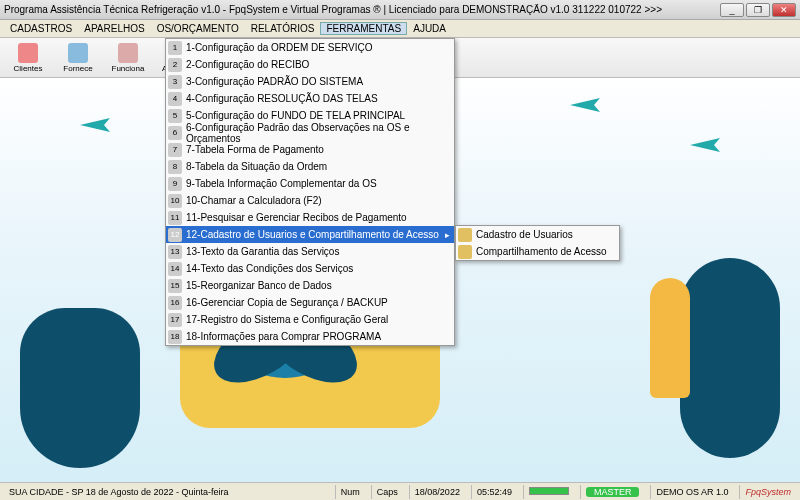 This screenshot has height=500, width=800. Describe the element at coordinates (175, 99) in the screenshot. I see `menu-item-icon: 4` at that location.